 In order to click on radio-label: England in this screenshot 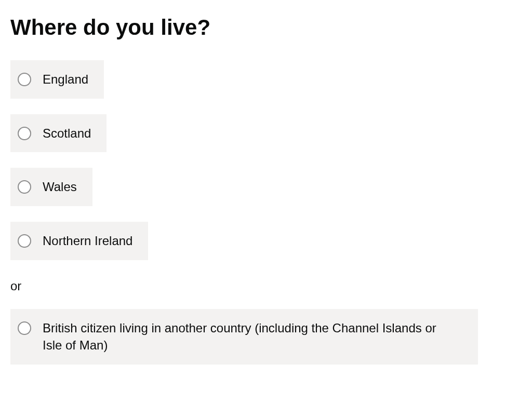, I will do `click(62, 79)`.